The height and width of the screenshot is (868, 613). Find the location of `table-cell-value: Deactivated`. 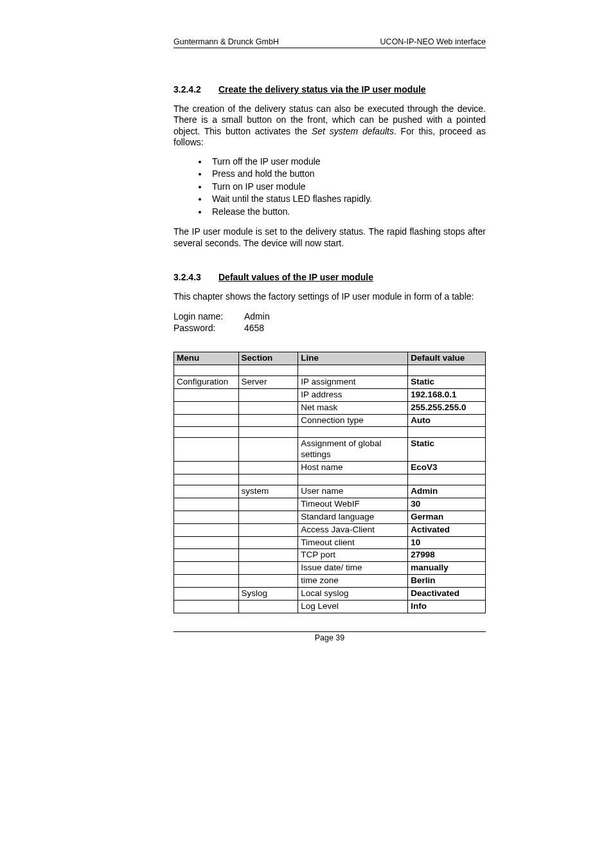

table-cell-value: Deactivated is located at coordinates (447, 594).